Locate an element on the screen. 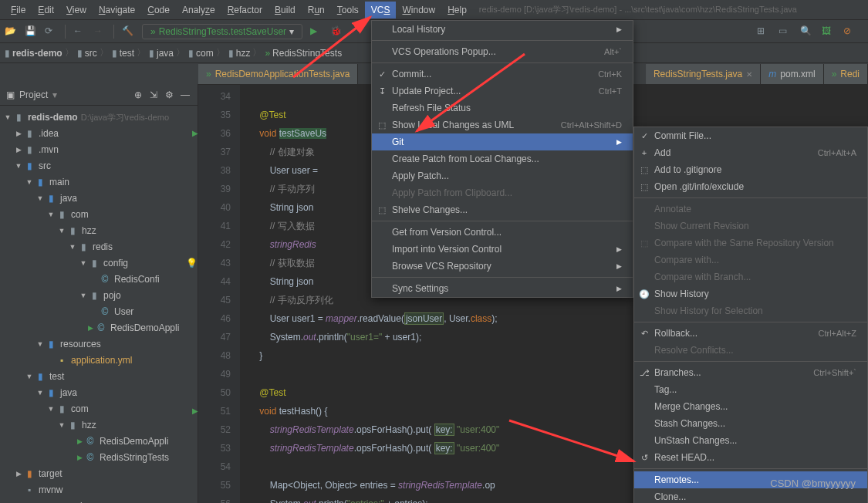 Image resolution: width=868 pixels, height=503 pixels. menu-item: Annotate is located at coordinates (751, 209).